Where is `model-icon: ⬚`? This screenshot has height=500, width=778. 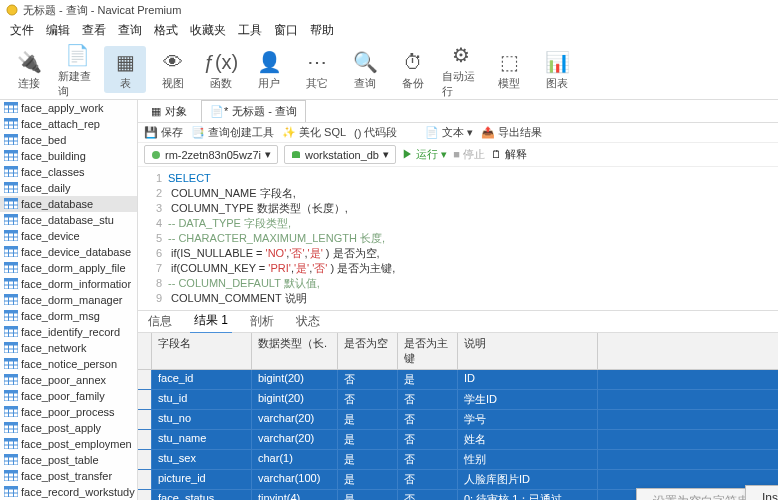
model-icon: ⬚ is located at coordinates (509, 62).